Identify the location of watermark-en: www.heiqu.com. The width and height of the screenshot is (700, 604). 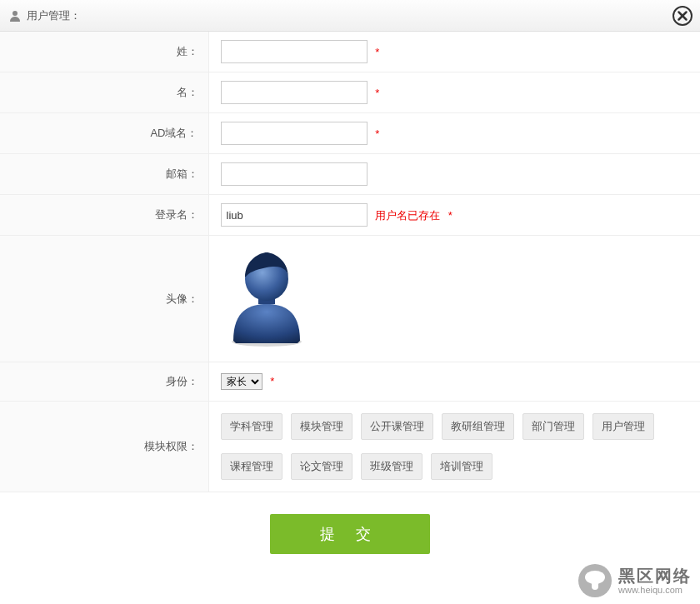
(655, 590).